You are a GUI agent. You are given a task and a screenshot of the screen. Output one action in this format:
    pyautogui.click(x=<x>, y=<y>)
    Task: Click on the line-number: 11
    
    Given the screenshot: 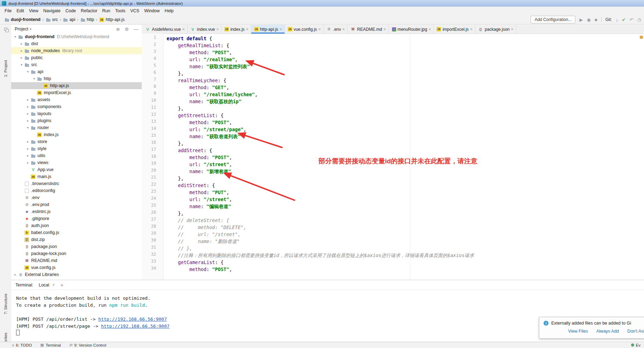 What is the action you would take?
    pyautogui.click(x=153, y=108)
    